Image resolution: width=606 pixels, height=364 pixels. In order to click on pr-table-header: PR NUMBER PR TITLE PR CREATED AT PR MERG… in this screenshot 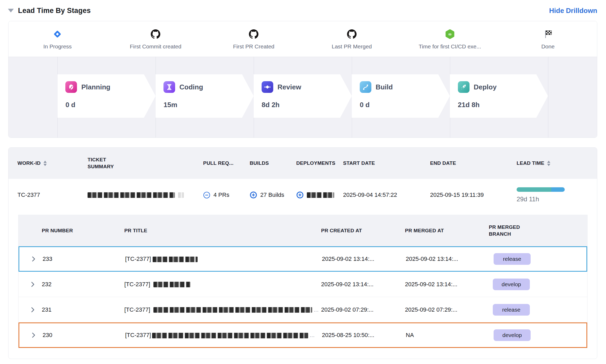, I will do `click(303, 231)`.